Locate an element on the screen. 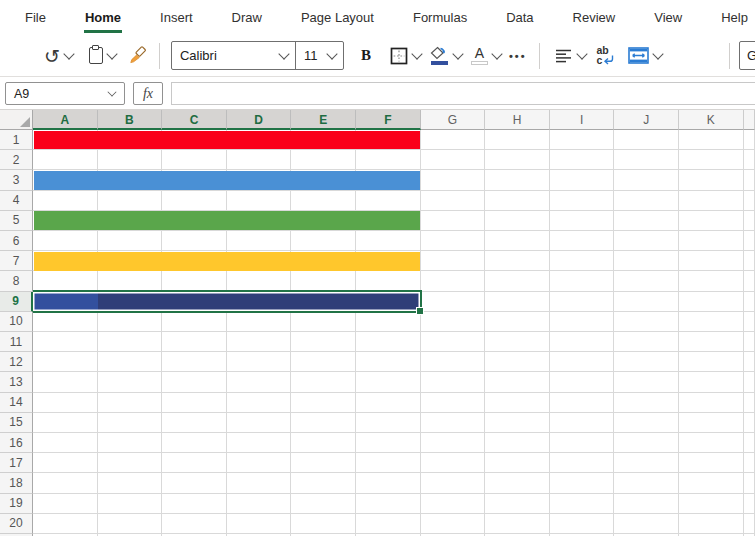 The image size is (755, 536). tab-help: Help is located at coordinates (734, 18).